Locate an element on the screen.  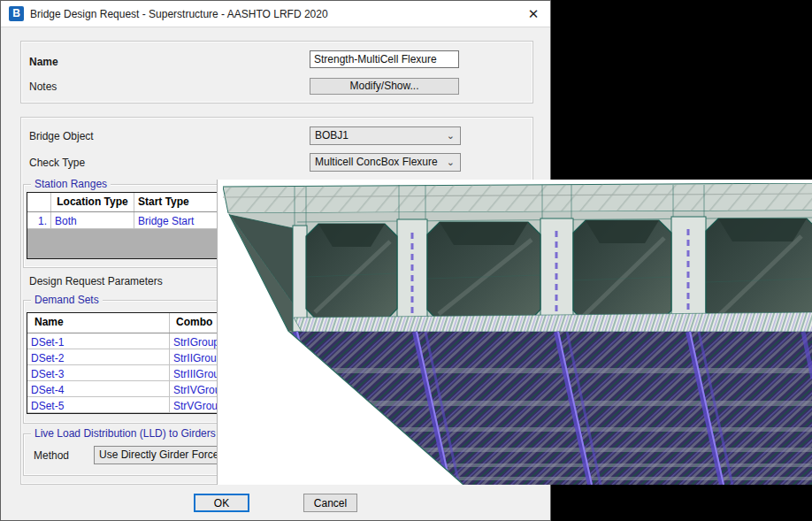
lld-method-value: Use Directly Girder Forces f is located at coordinates (165, 455).